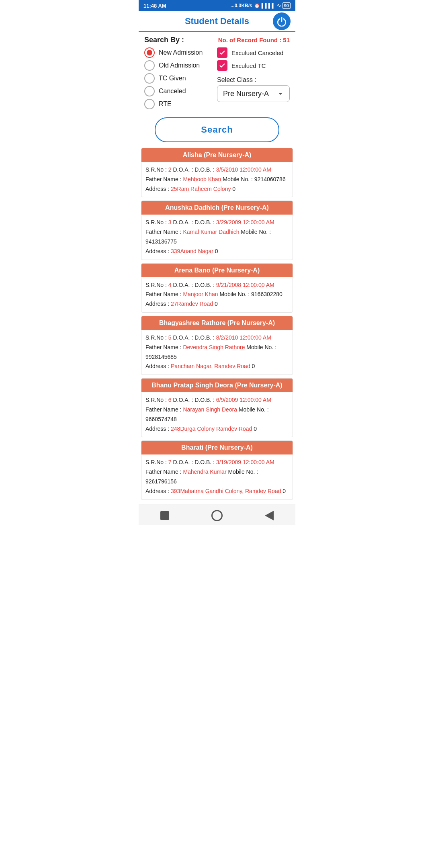  Describe the element at coordinates (165, 516) in the screenshot. I see `home-button` at that location.